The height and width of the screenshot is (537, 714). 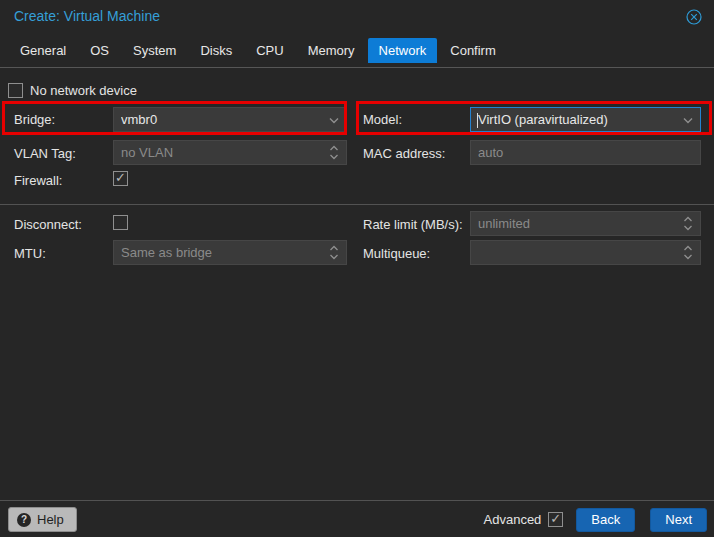 I want to click on footer-actions: Advanced Back Next, so click(x=596, y=520).